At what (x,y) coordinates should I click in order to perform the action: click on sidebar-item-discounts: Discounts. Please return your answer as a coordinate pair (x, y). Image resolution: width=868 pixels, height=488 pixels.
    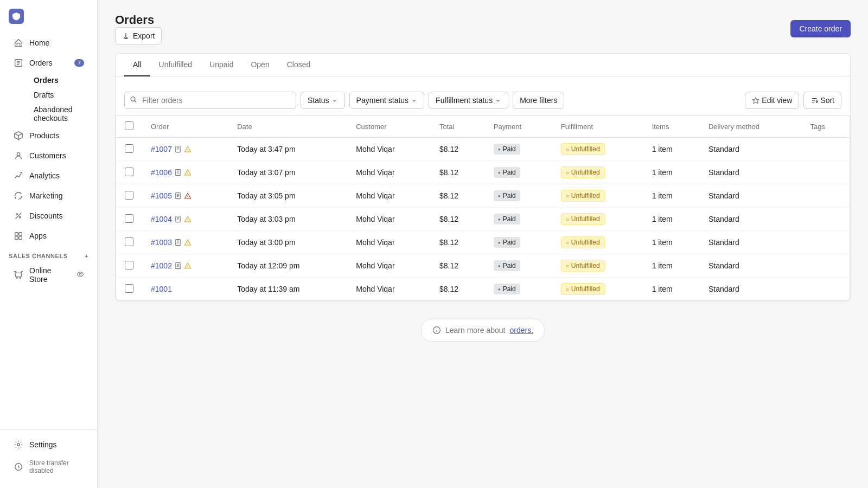
    Looking at the image, I should click on (49, 216).